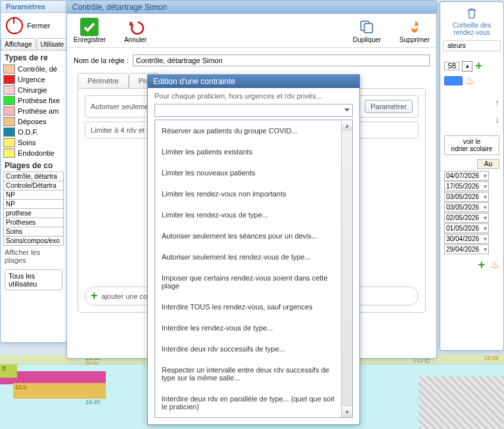  What do you see at coordinates (34, 101) in the screenshot?
I see `type-item: Prothèse fixe` at bounding box center [34, 101].